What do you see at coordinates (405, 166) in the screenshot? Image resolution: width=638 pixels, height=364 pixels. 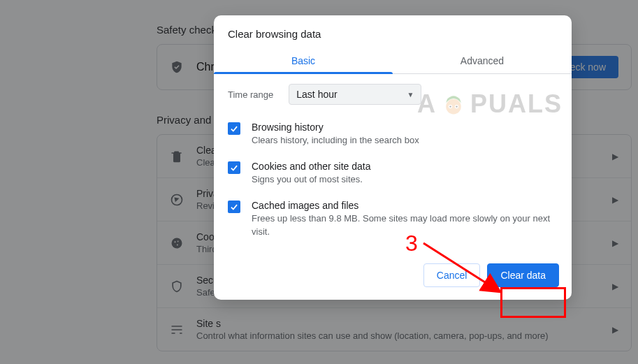 I see `option-title: Cookies and other site data` at bounding box center [405, 166].